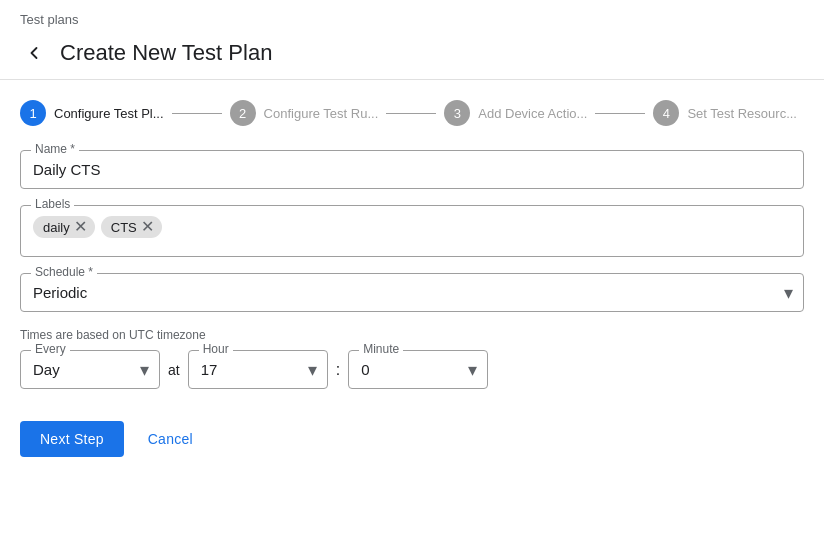 The height and width of the screenshot is (554, 824). I want to click on step-1-label: Configure Test Pl..., so click(109, 114).